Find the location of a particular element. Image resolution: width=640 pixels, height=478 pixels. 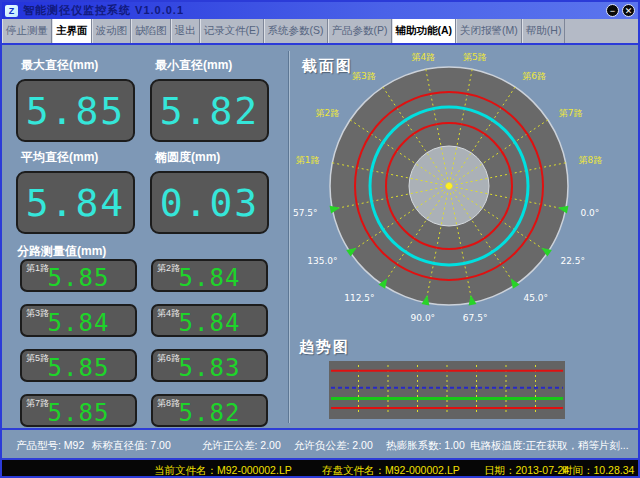

app-icon: Z is located at coordinates (12, 11).